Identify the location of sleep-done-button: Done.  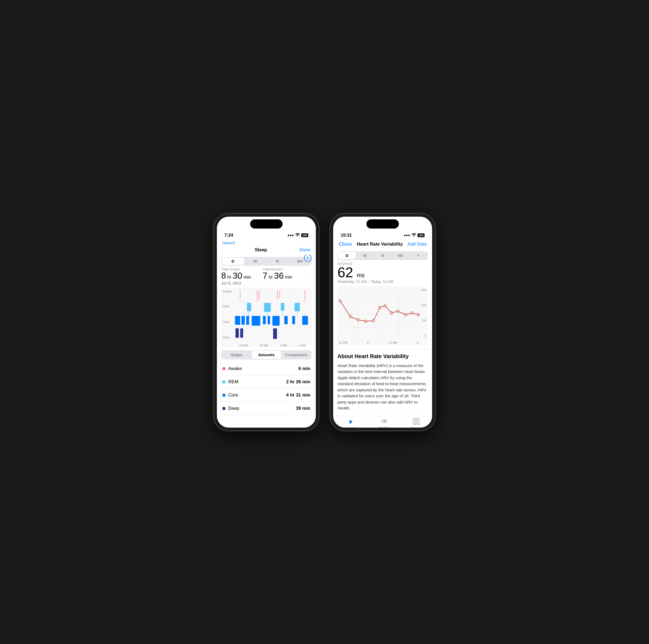
(305, 250).